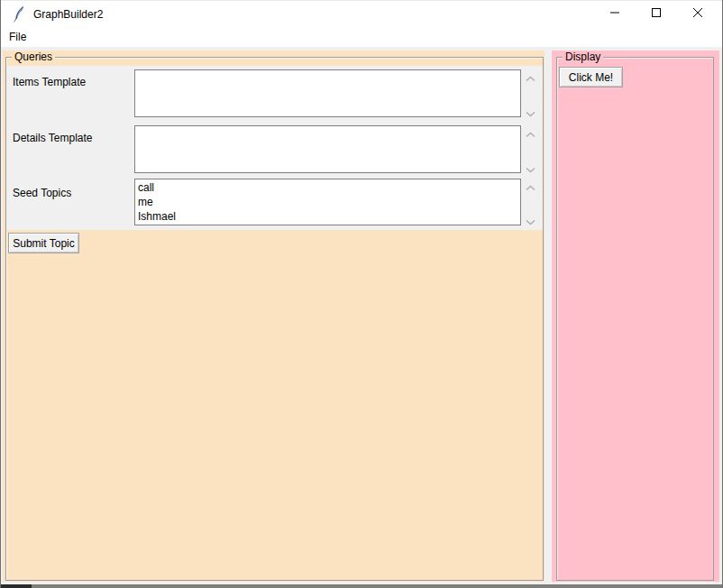 Image resolution: width=723 pixels, height=588 pixels. I want to click on details-template-scroll-down, so click(530, 169).